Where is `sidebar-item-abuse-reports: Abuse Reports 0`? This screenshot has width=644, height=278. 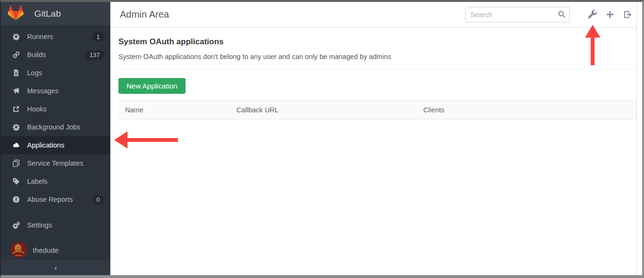 sidebar-item-abuse-reports: Abuse Reports 0 is located at coordinates (56, 199).